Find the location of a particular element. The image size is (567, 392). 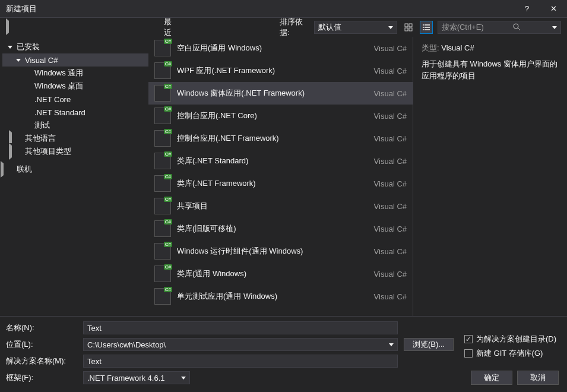

close-button: ✕ is located at coordinates (553, 9).